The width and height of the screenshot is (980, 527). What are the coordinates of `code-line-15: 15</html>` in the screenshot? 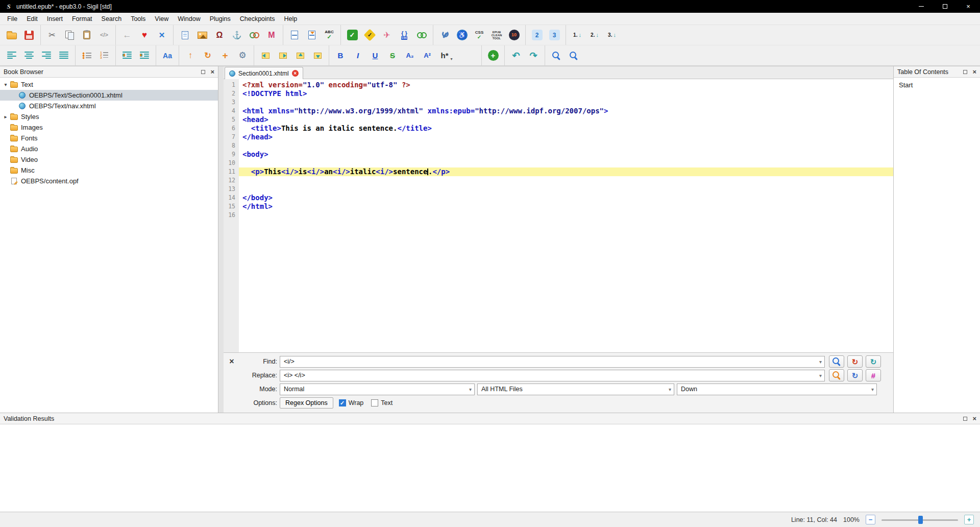 It's located at (558, 206).